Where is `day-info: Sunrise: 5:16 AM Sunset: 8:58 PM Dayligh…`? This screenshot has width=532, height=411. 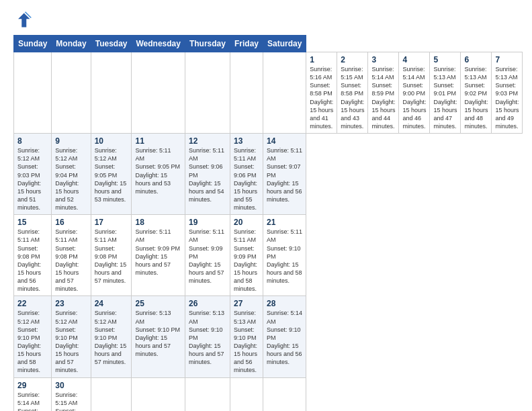 day-info: Sunrise: 5:16 AM Sunset: 8:58 PM Dayligh… is located at coordinates (321, 98).